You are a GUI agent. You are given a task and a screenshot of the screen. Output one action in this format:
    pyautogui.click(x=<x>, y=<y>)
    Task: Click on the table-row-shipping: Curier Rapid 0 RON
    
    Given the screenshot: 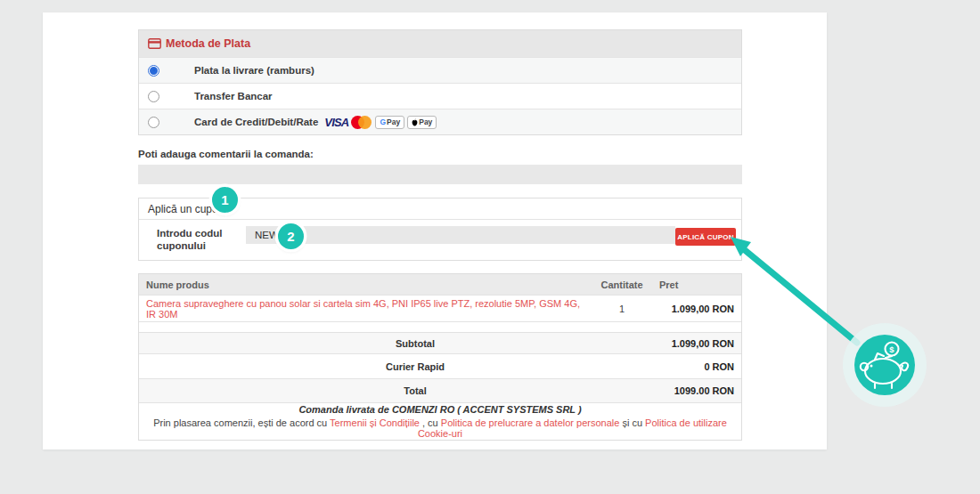 What is the action you would take?
    pyautogui.click(x=440, y=366)
    